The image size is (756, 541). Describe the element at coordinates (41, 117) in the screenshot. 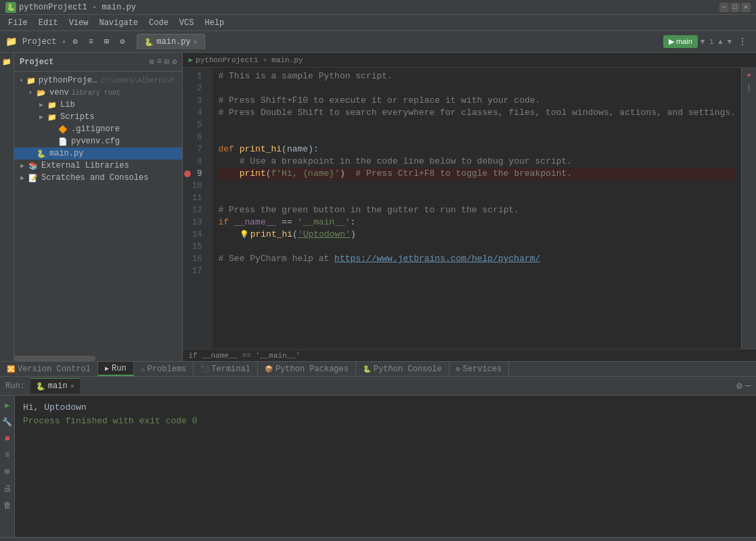

I see `tree-arrow-scripts: ▶` at that location.